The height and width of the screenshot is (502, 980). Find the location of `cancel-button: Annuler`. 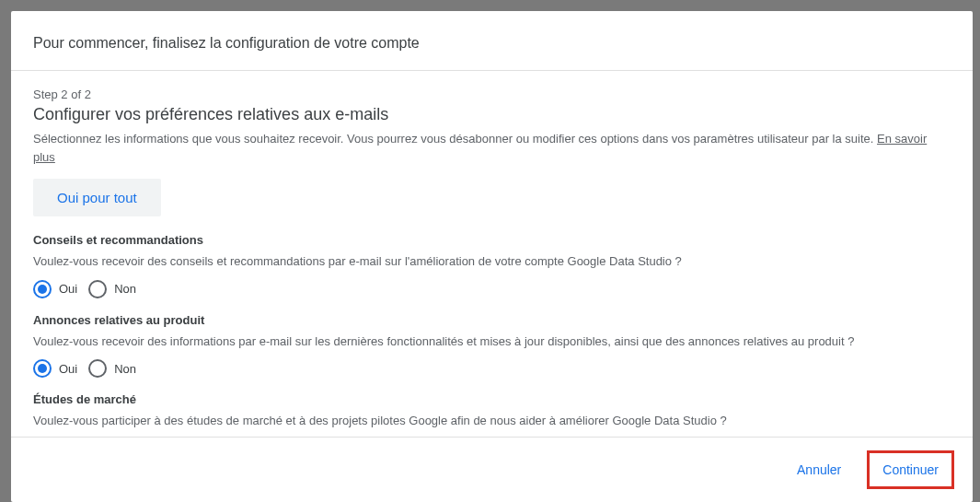

cancel-button: Annuler is located at coordinates (819, 470).